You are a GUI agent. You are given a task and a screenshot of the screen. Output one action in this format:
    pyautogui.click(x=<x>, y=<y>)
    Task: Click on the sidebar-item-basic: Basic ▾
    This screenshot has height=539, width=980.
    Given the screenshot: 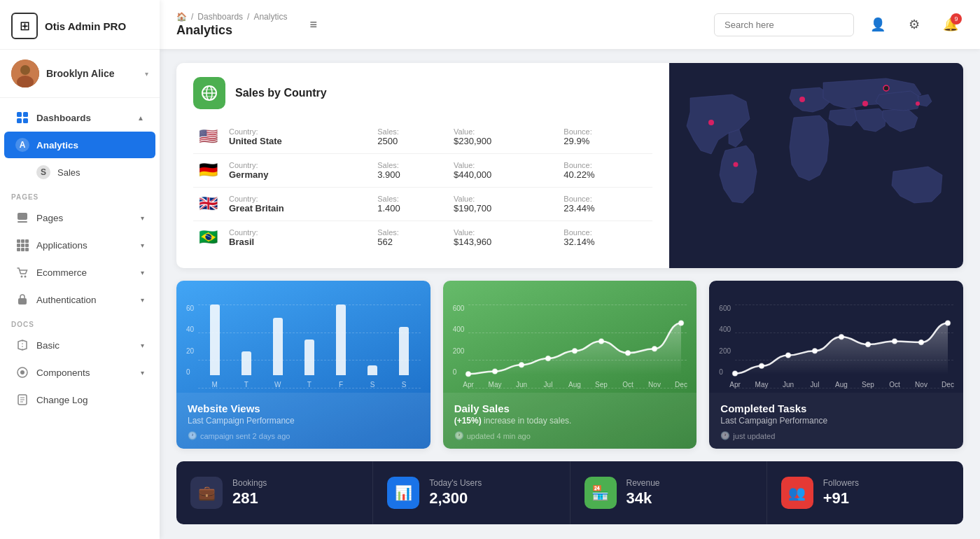 What is the action you would take?
    pyautogui.click(x=80, y=345)
    